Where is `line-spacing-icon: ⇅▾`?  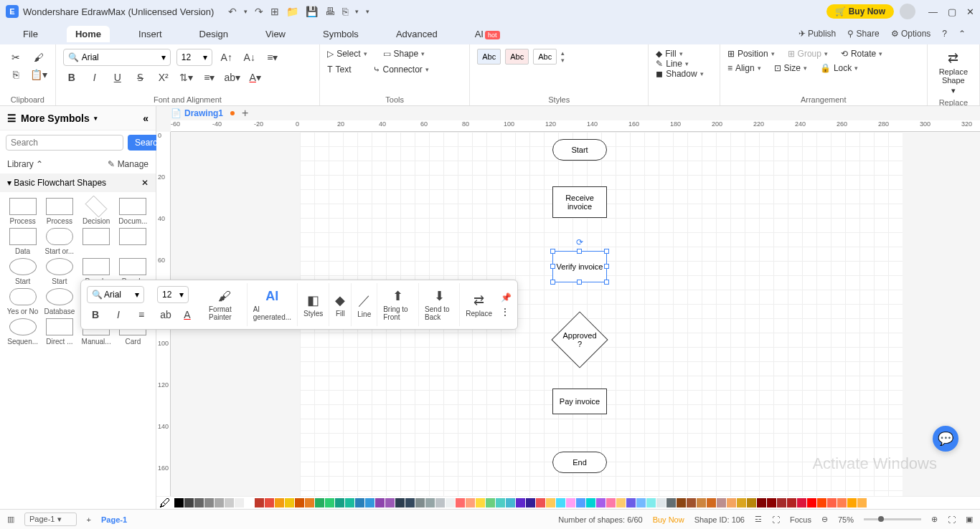
line-spacing-icon: ⇅▾ is located at coordinates (187, 77).